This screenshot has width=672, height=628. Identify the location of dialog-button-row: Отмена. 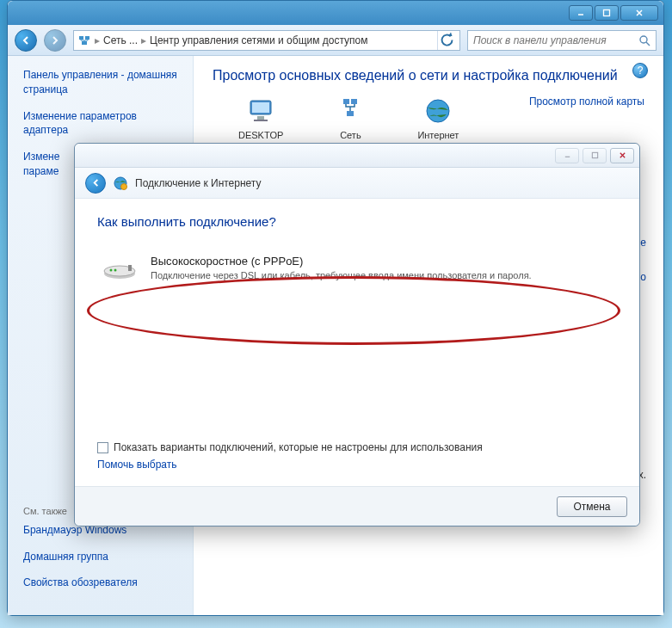
(357, 506).